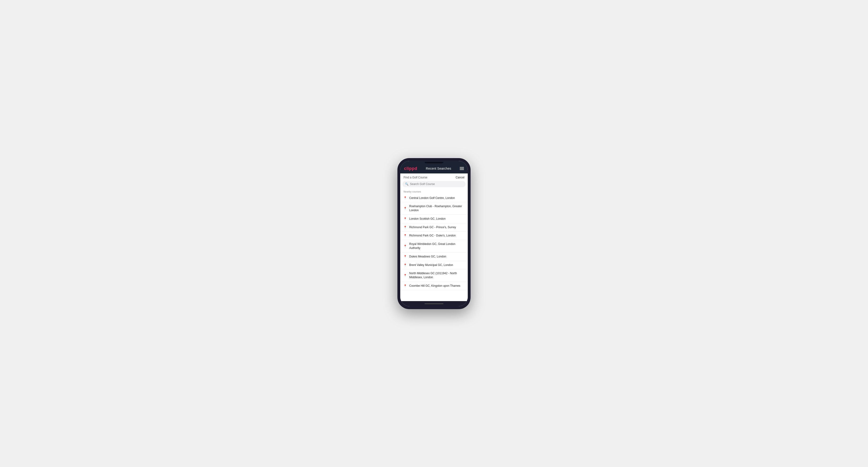 The height and width of the screenshot is (467, 868). What do you see at coordinates (434, 304) in the screenshot?
I see `home-bar` at bounding box center [434, 304].